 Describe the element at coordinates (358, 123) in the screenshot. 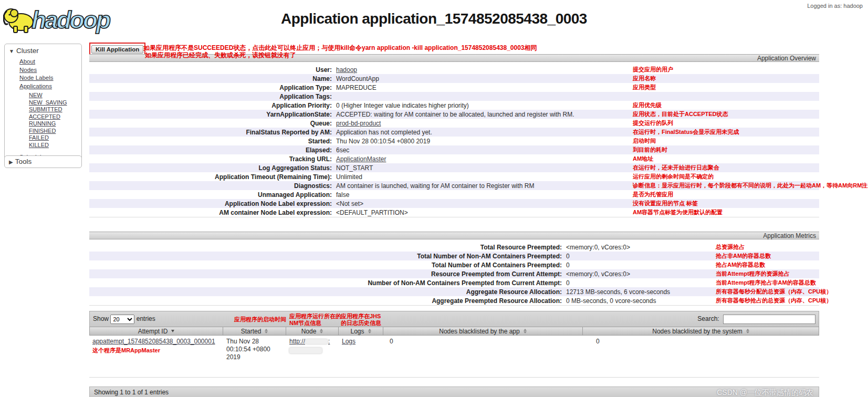

I see `field-value: prod-bd-product` at that location.